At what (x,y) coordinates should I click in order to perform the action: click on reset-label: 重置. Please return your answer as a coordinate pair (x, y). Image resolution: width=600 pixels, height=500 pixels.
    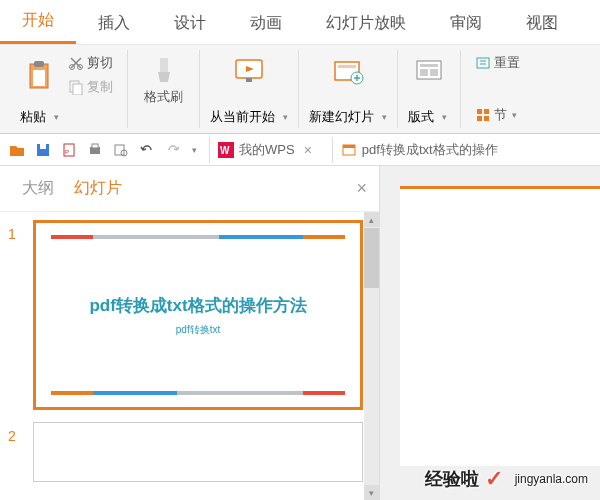
    Looking at the image, I should click on (507, 63).